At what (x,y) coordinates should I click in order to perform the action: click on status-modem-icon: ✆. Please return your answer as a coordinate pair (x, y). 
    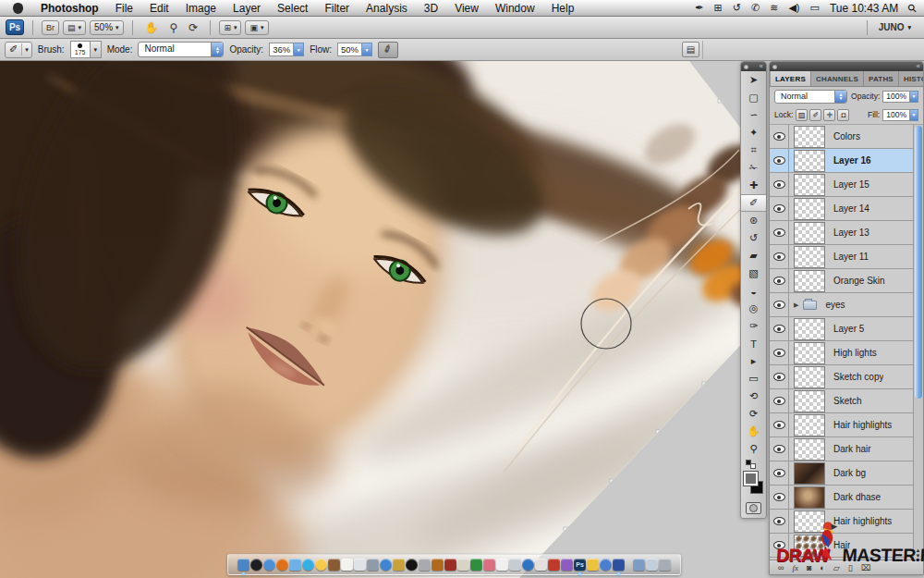
    Looking at the image, I should click on (756, 7).